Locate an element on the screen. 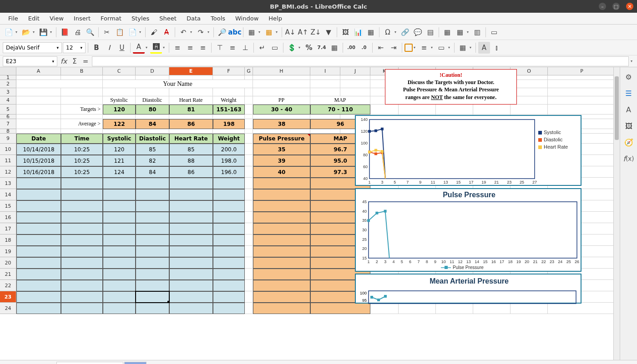 The height and width of the screenshot is (364, 637). row-header-24: 24 is located at coordinates (8, 308).